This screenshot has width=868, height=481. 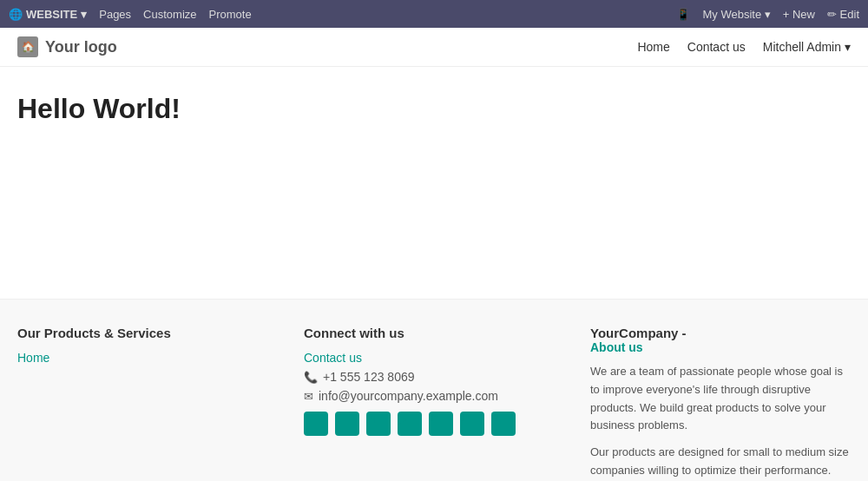 I want to click on footer-products-title: Our Products & Services, so click(x=148, y=333).